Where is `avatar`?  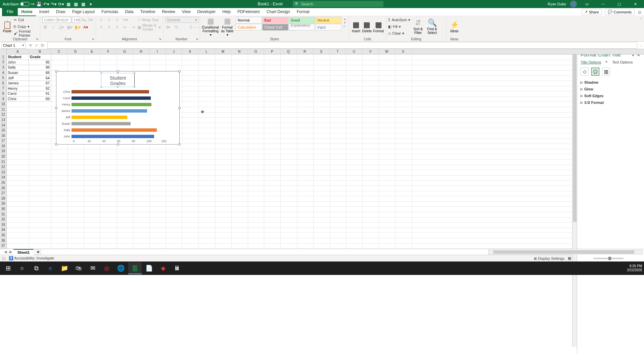
avatar is located at coordinates (573, 4).